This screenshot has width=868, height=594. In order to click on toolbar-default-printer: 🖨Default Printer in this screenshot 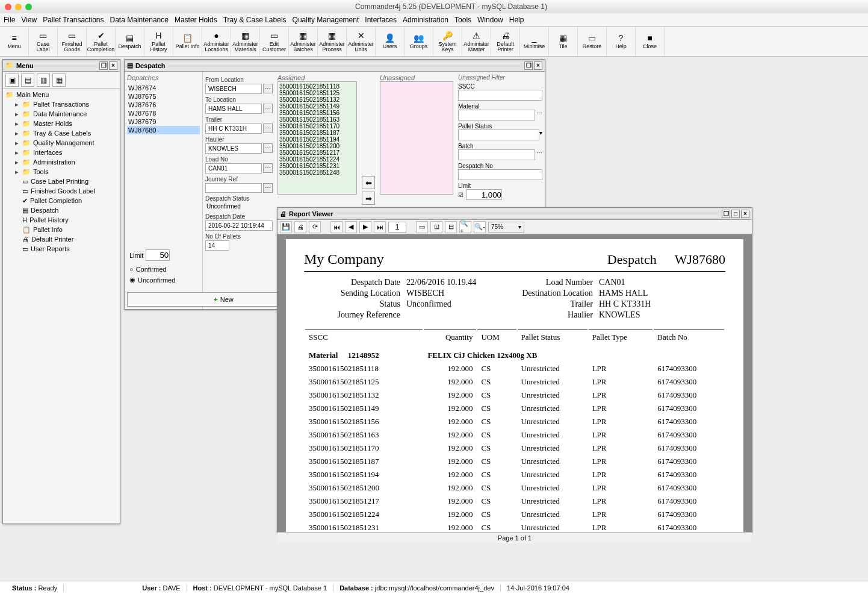, I will do `click(506, 41)`.